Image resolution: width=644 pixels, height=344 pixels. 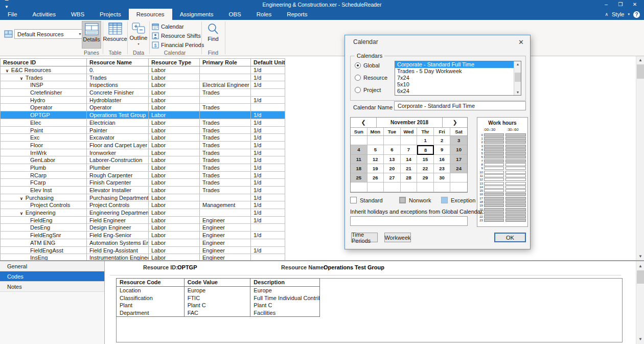 I want to click on codes-table-row: PlantPlant CPlant C, so click(x=218, y=306).